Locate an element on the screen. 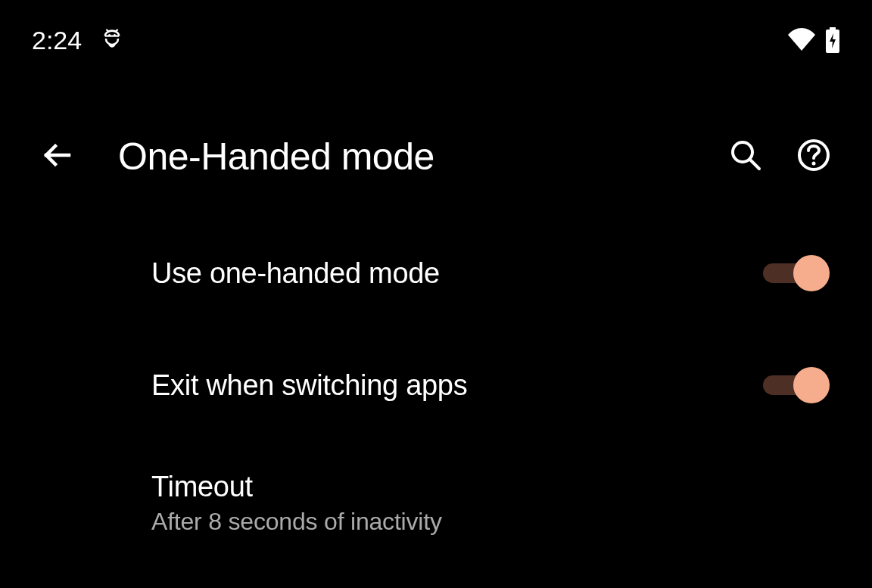 This screenshot has height=588, width=872. help-button is located at coordinates (814, 157).